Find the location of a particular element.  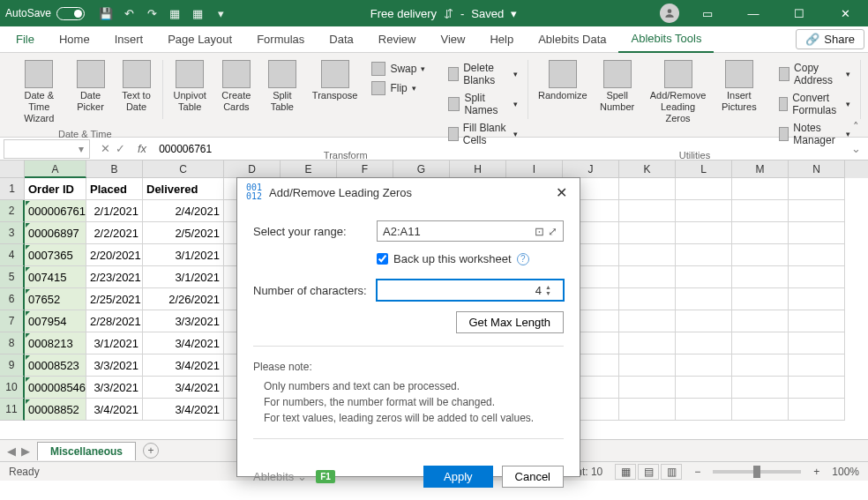

qat-dropdown-icon: ▾ is located at coordinates (221, 13).